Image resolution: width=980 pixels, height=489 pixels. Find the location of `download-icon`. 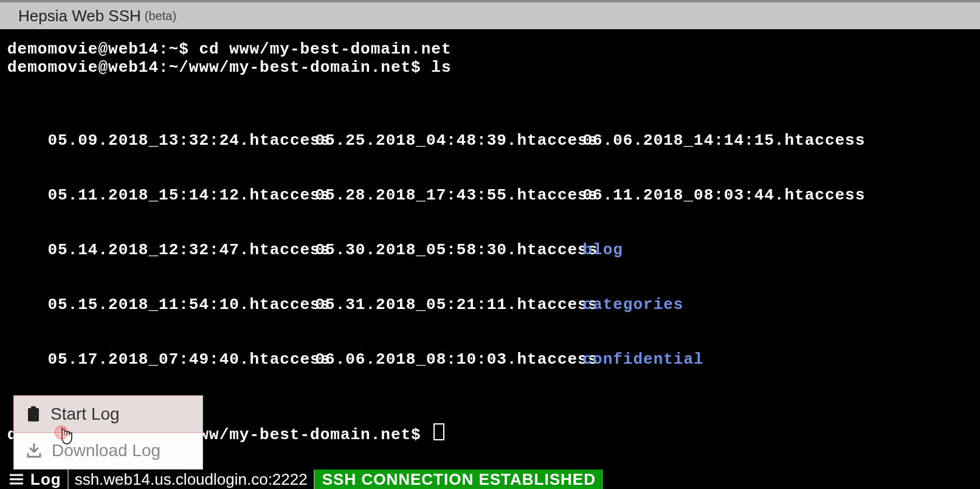

download-icon is located at coordinates (34, 451).